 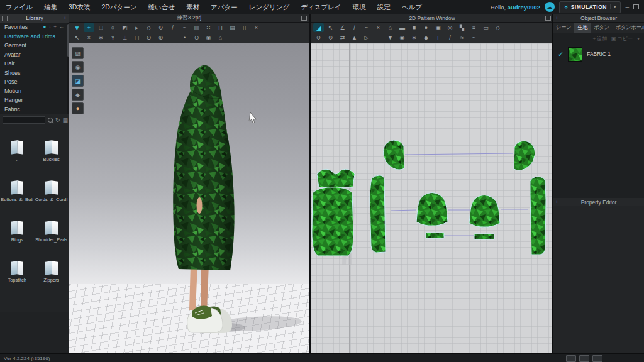 I want to click on menu-item: 編集, so click(x=50, y=7).